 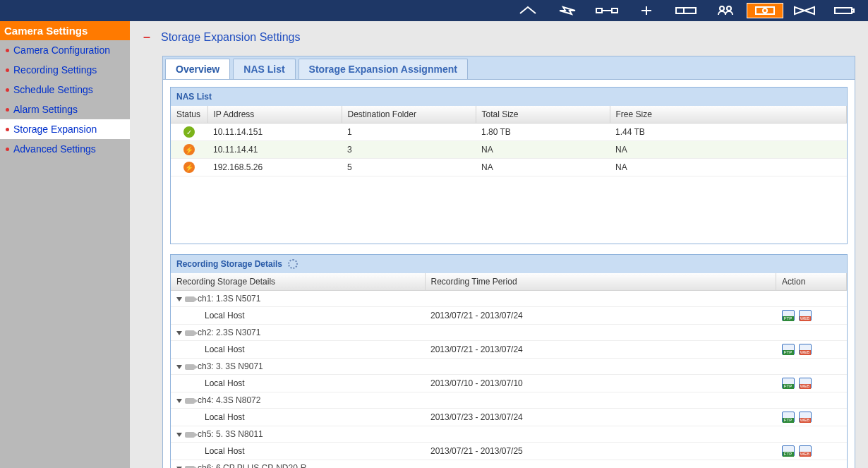 What do you see at coordinates (298, 282) in the screenshot?
I see `col-details: Recording Storage Details` at bounding box center [298, 282].